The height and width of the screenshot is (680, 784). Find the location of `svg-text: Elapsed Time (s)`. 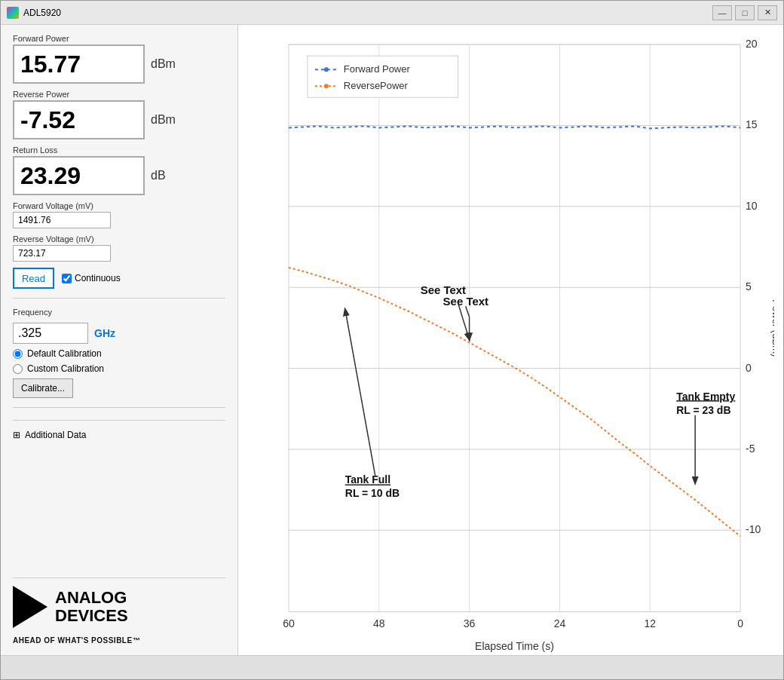

svg-text: Elapsed Time (s) is located at coordinates (514, 646).